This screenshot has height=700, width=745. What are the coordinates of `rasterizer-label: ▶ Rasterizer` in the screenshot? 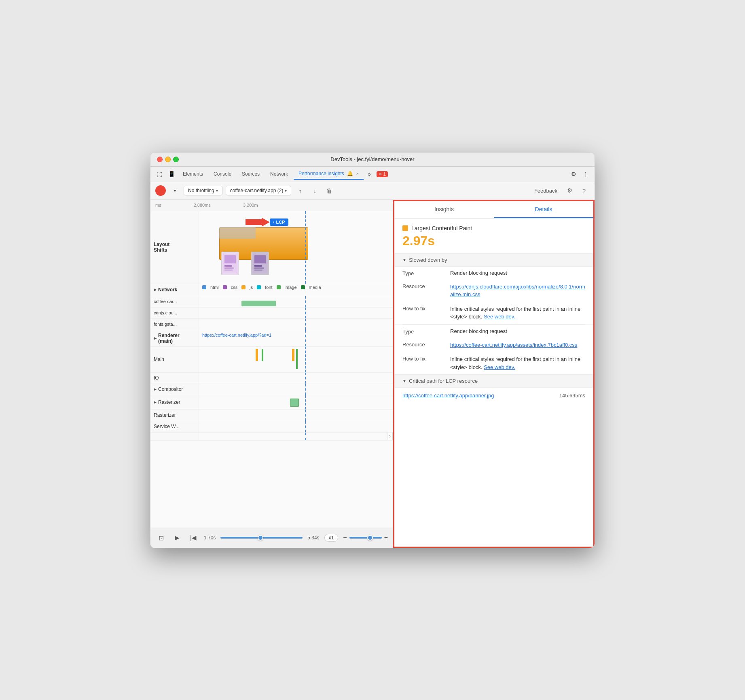 It's located at (175, 402).